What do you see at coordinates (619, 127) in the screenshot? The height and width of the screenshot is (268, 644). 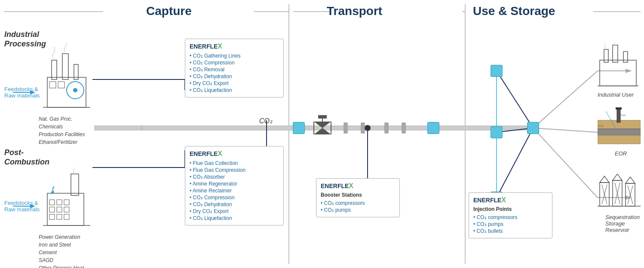 I see `eor-icon: CO₂ Prod.` at bounding box center [619, 127].